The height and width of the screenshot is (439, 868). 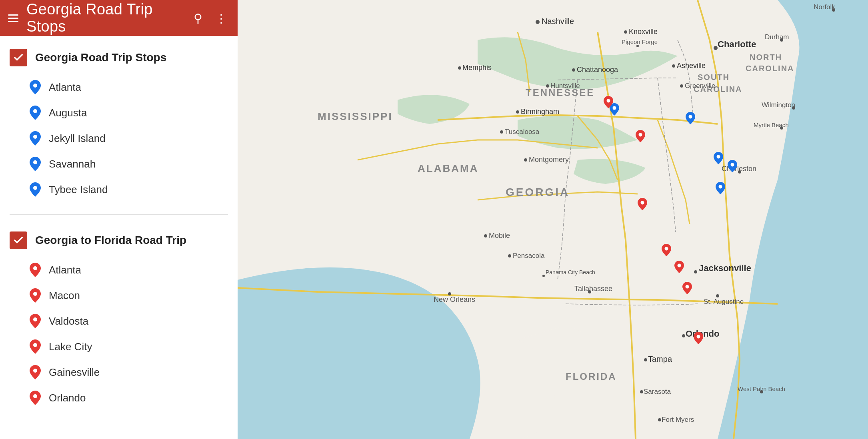 I want to click on list-item: Orlando, so click(x=133, y=398).